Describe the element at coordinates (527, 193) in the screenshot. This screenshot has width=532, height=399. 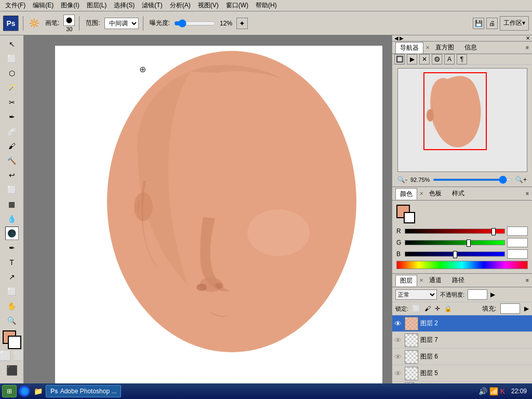
I see `color-options: ≡` at that location.